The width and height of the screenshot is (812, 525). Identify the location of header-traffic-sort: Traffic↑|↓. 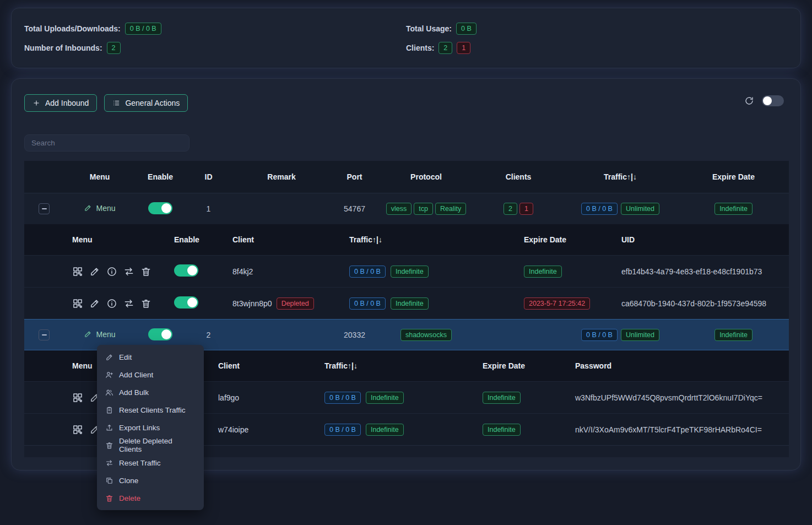
(620, 177).